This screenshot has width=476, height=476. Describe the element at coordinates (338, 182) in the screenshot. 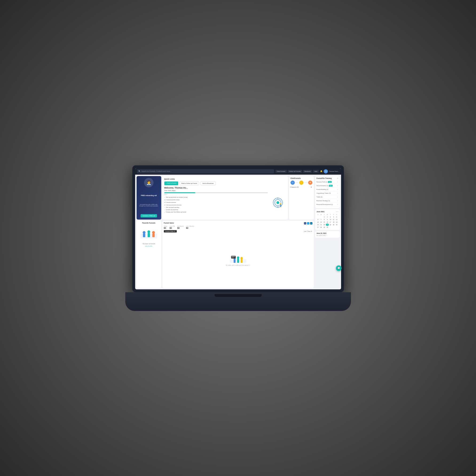

I see `training-success-expand: +` at that location.